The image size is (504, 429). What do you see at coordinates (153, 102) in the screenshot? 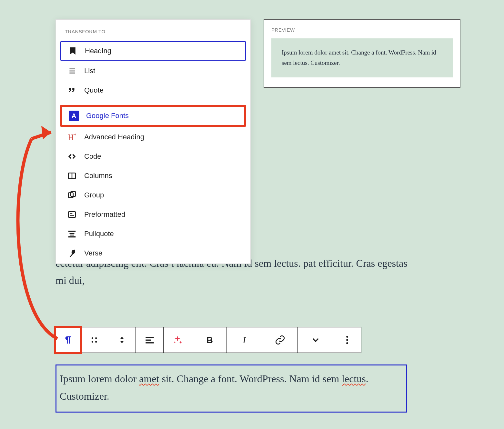
I see `menu-separator` at bounding box center [153, 102].